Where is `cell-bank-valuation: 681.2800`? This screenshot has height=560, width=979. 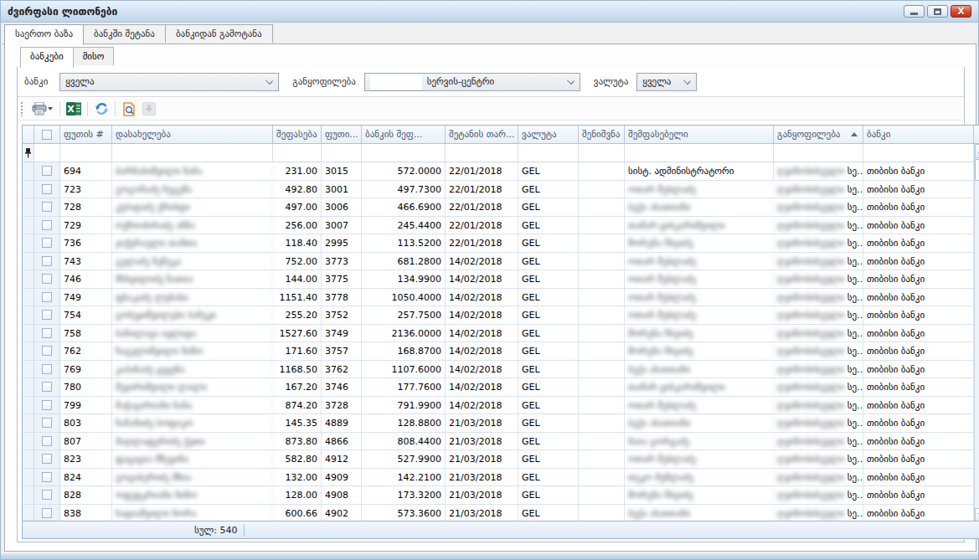
cell-bank-valuation: 681.2800 is located at coordinates (404, 261).